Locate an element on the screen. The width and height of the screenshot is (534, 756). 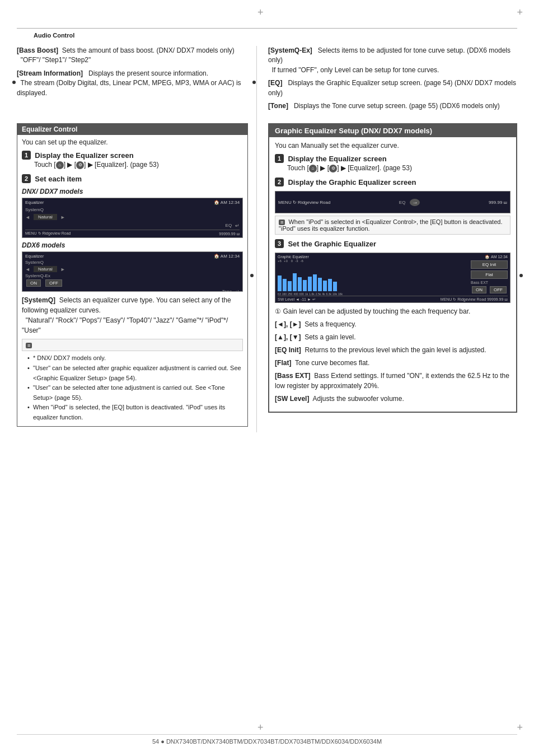
eq-step2-num: 2 is located at coordinates (26, 179).